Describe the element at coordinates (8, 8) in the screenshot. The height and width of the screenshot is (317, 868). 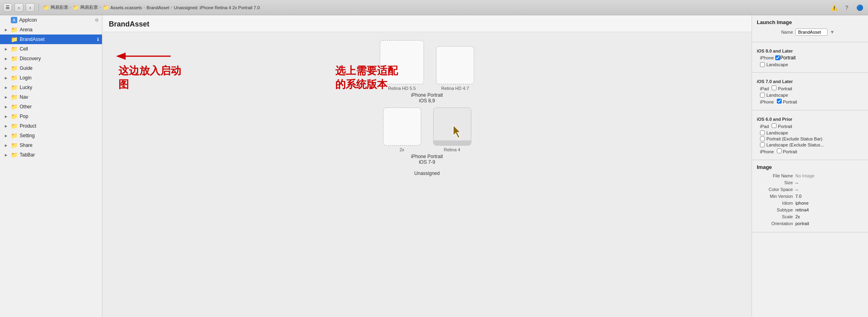
I see `sidebar-toggle-button: ☰` at that location.